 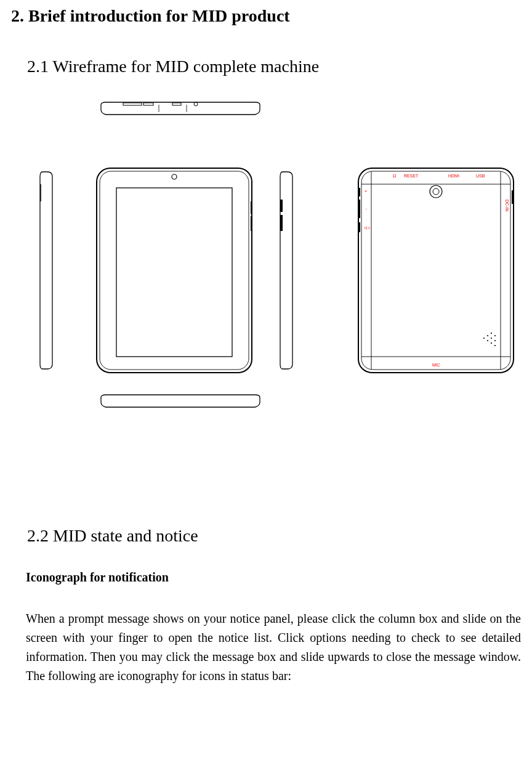 I want to click on subsection-heading-21: 2.1 Wireframe for MID complete machine, so click(x=274, y=67).